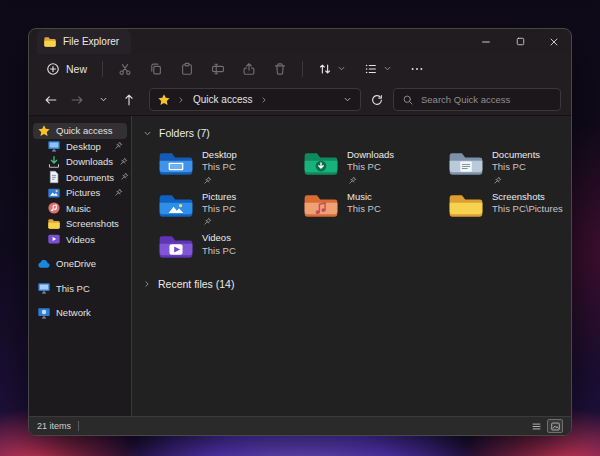 The width and height of the screenshot is (600, 456). Describe the element at coordinates (44, 288) in the screenshot. I see `thispc-mini-icon` at that location.